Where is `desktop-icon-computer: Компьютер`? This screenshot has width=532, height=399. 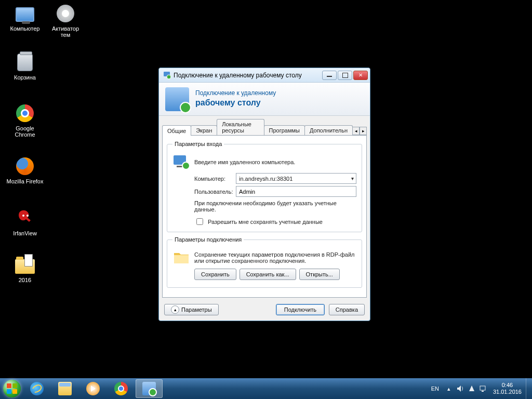
desktop-icon-computer: Компьютер is located at coordinates (25, 18).